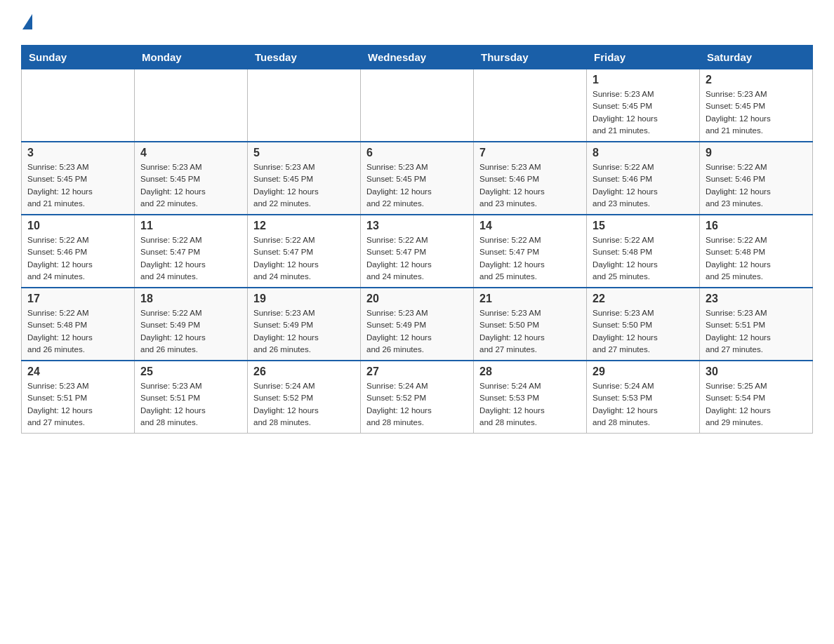 The width and height of the screenshot is (834, 644). I want to click on day-number: 22, so click(643, 299).